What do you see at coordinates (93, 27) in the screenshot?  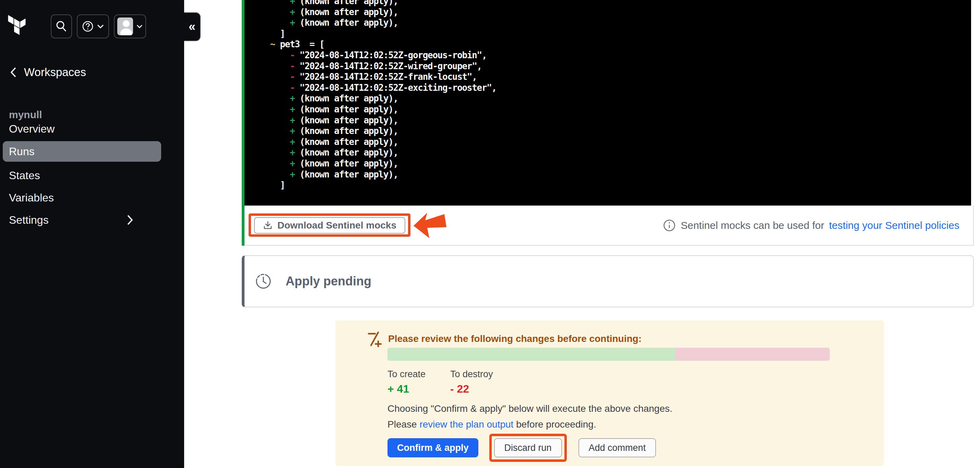 I see `help-menu-button` at bounding box center [93, 27].